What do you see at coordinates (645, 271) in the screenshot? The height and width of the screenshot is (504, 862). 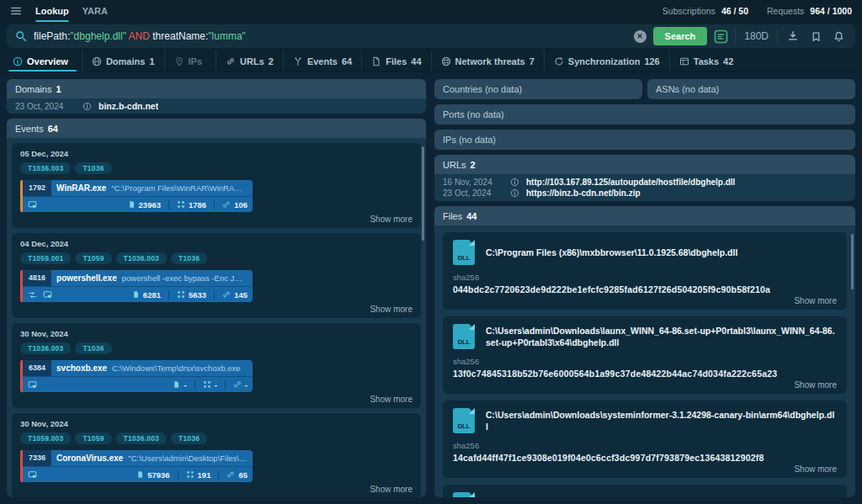 I see `file-item: DLL C:\Program Files (x86)\mxbbrowser\11…` at bounding box center [645, 271].